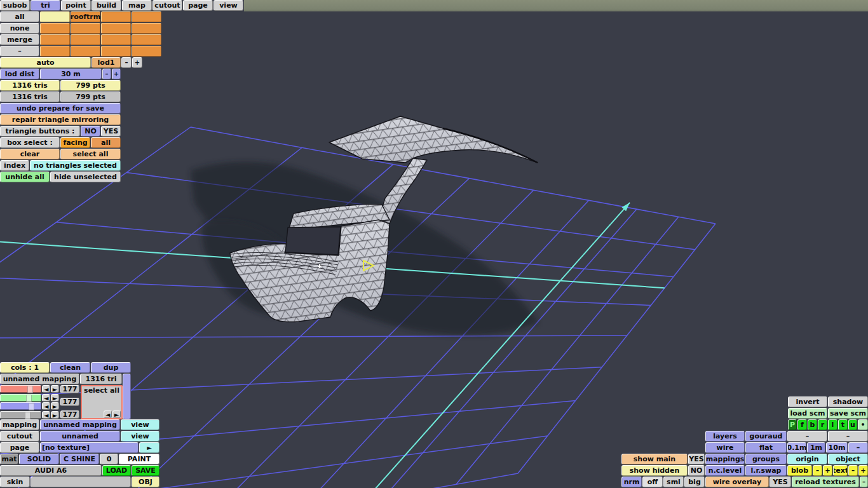 Image resolution: width=868 pixels, height=488 pixels. Describe the element at coordinates (20, 389) in the screenshot. I see `red-slider` at that location.